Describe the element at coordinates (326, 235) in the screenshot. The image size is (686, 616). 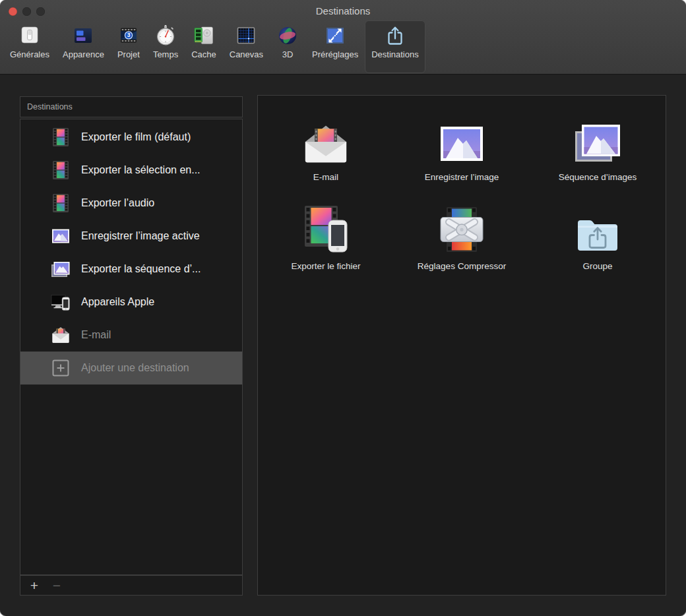
I see `destination-type-export-file: Exporter le fichier` at that location.